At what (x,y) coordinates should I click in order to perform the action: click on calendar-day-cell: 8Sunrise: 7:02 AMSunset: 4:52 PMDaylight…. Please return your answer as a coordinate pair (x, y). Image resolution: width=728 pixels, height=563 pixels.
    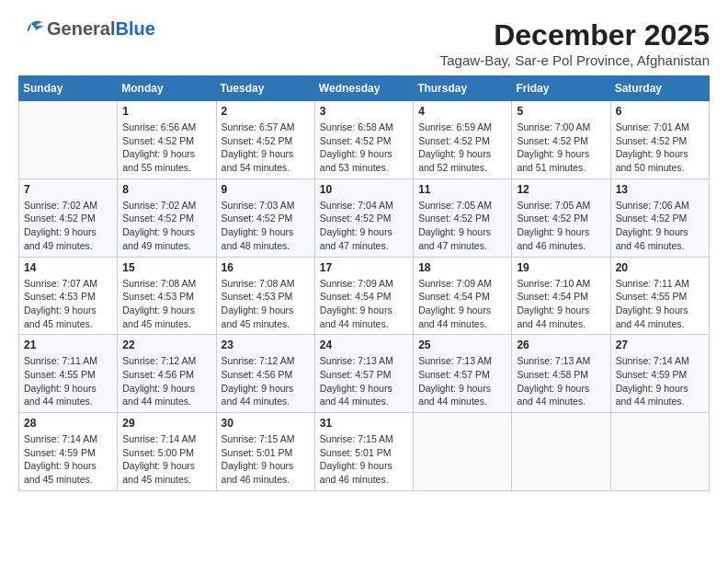
    Looking at the image, I should click on (167, 217).